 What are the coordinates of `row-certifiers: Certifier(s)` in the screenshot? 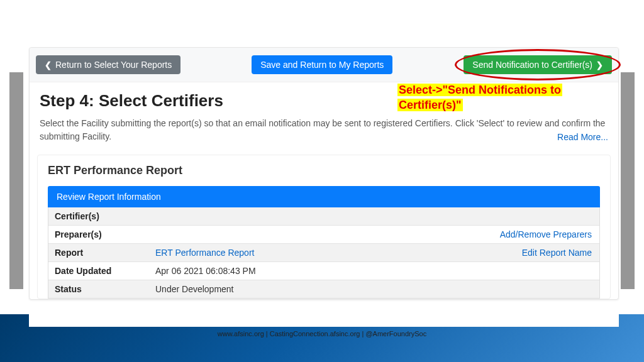 It's located at (324, 216).